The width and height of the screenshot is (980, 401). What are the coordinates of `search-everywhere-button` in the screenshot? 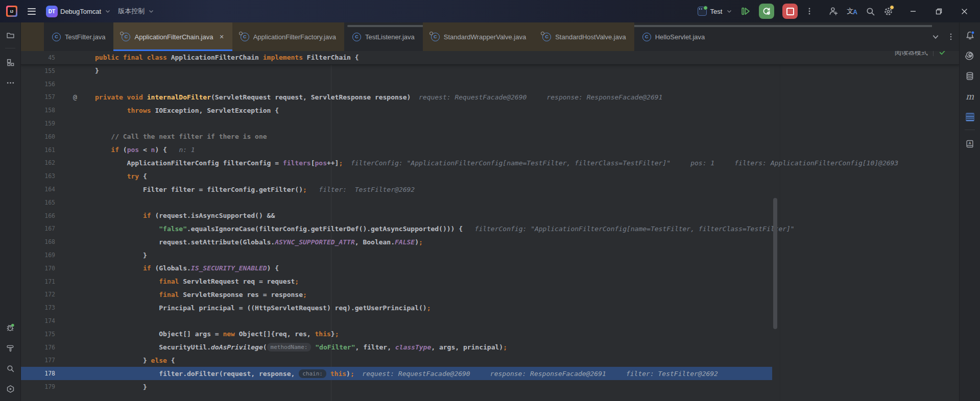 It's located at (870, 11).